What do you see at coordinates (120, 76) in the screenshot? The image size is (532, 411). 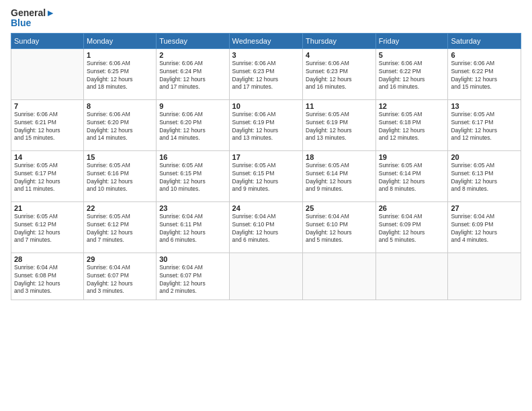 I see `day-info: Sunrise: 6:06 AMSunset: 6:25 PMDaylight:…` at bounding box center [120, 76].